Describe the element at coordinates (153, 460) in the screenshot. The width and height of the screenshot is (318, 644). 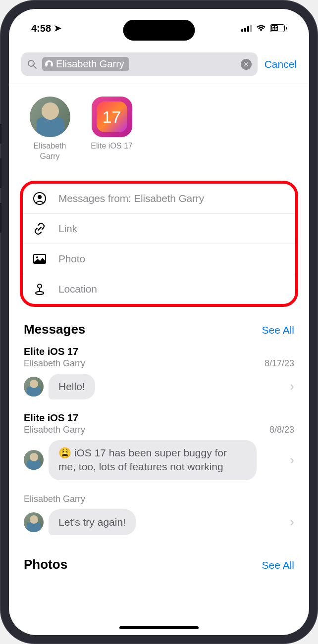
I see `message-bubble: 😩 iOS 17 has been super buggy for me, to…` at that location.